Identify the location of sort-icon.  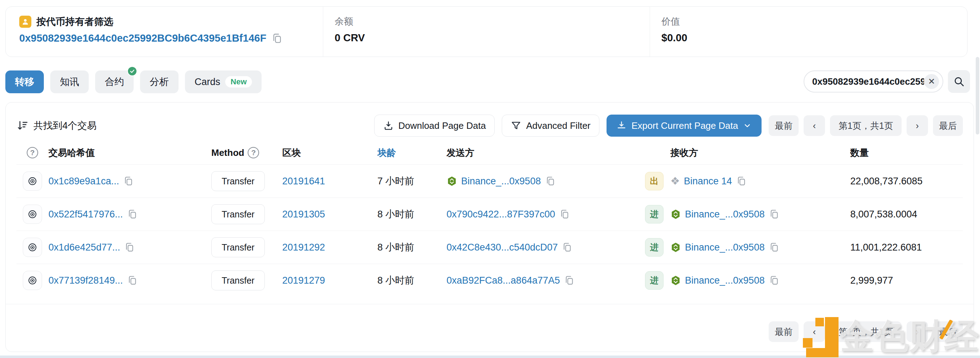
(22, 125).